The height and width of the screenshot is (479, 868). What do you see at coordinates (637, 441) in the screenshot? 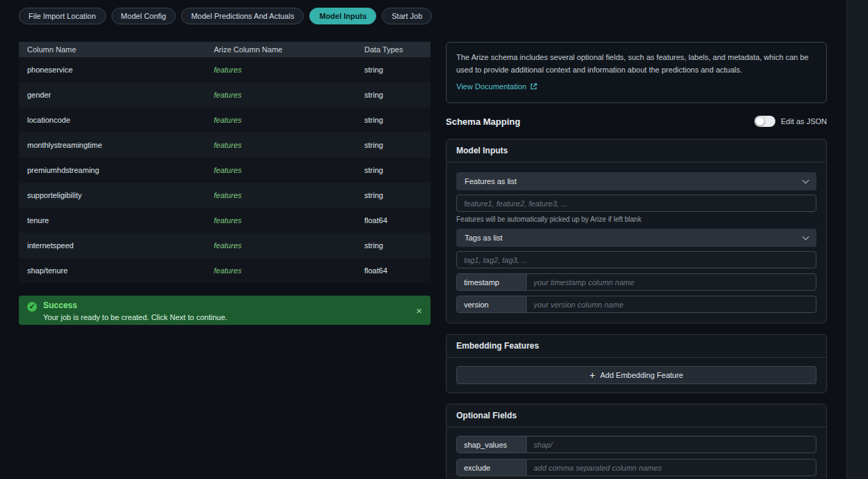
I see `optional-fields-panel: Optional Fields shap_values exclude` at bounding box center [637, 441].